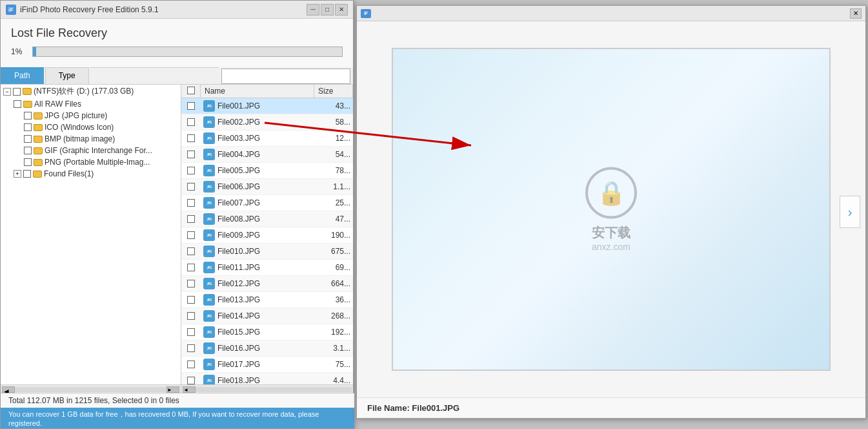 The height and width of the screenshot is (429, 868). I want to click on tree-checkbox-bmp, so click(28, 139).